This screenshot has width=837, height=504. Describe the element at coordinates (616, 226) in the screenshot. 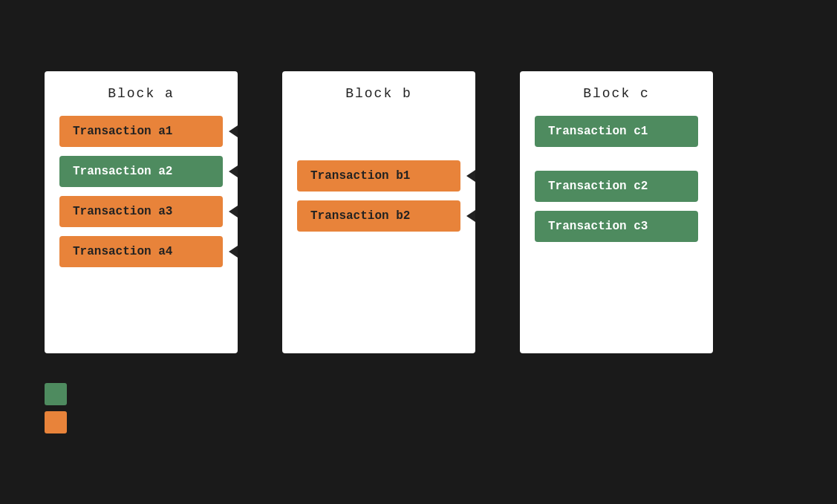

I see `transaction-c3: Transaction c3` at that location.